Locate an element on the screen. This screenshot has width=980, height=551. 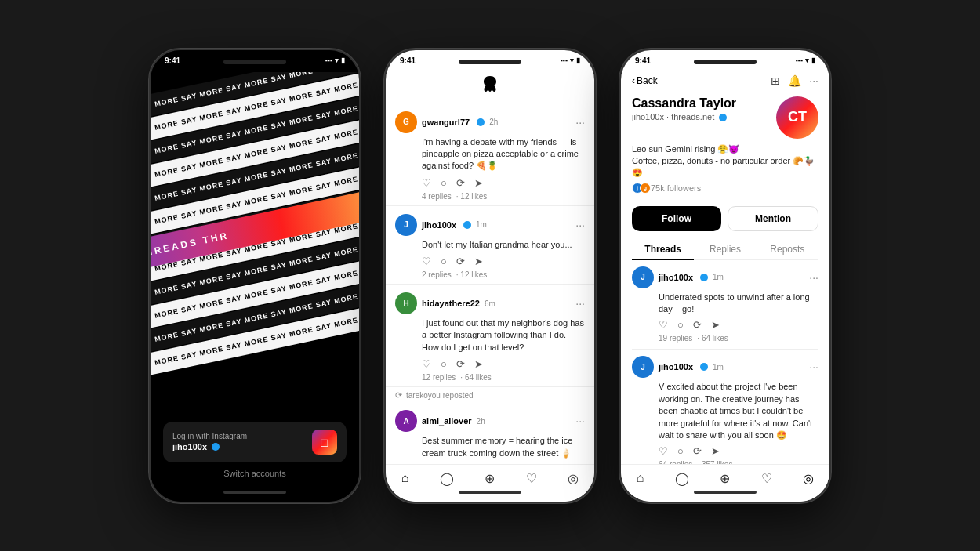
followers-count: 75k followers is located at coordinates (676, 188).